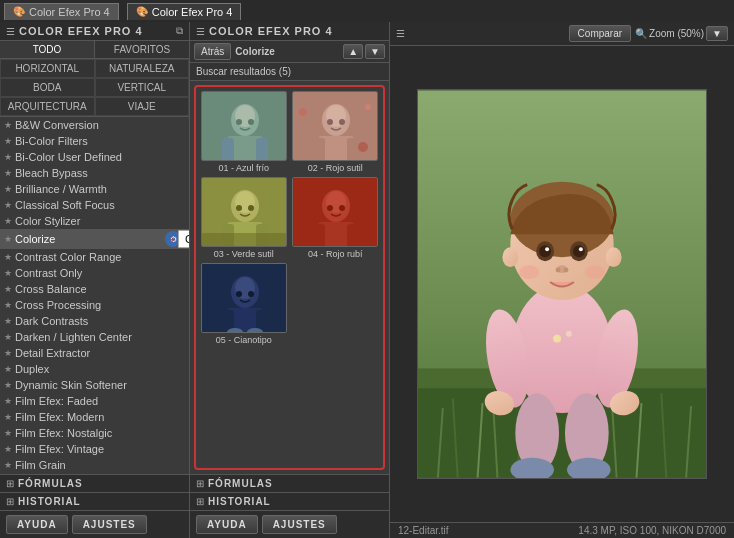  What do you see at coordinates (244, 304) in the screenshot?
I see `thumb-cianotipo: 05 - Cianotipo` at bounding box center [244, 304].